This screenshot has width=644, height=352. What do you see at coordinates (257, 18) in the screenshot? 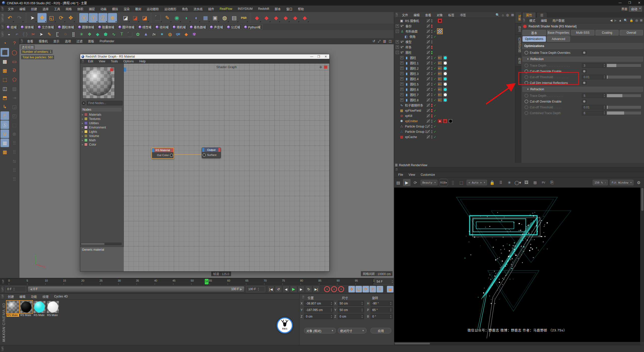
I see `redshift-light-icon: ◆` at bounding box center [257, 18].